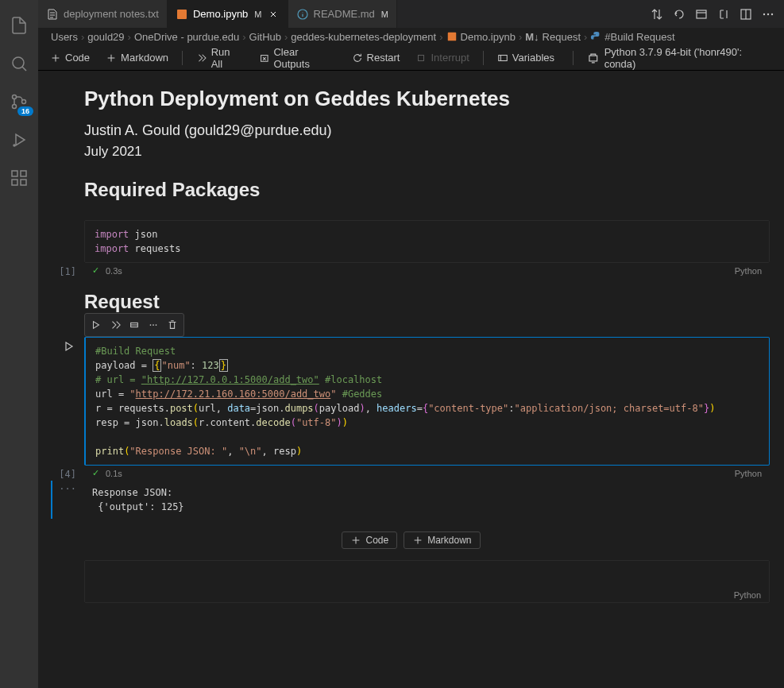 The width and height of the screenshot is (784, 688). I want to click on exec-time: 0.3s, so click(114, 271).